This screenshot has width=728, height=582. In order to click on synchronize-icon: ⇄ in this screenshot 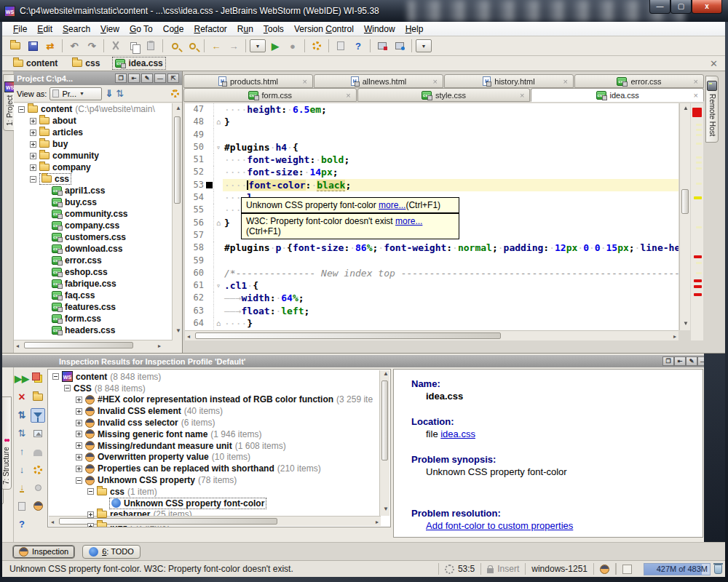, I will do `click(50, 46)`.